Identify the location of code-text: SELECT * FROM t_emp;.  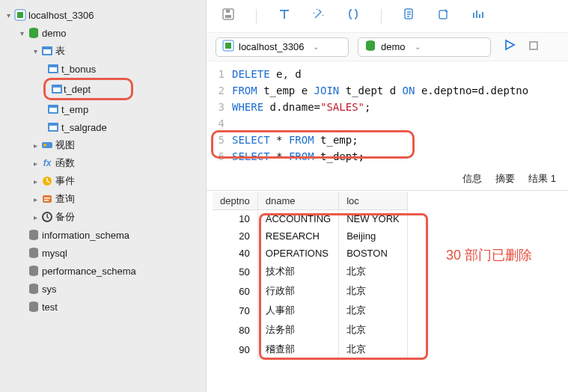
(295, 140).